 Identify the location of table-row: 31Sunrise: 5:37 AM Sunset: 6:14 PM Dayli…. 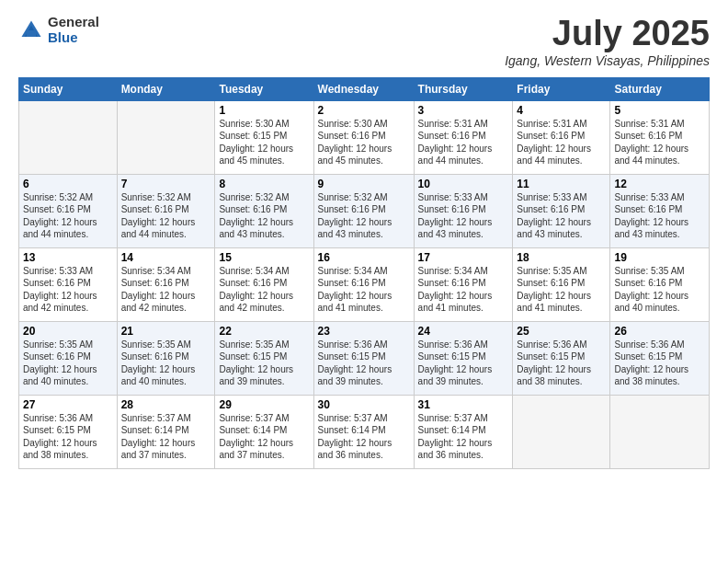
(463, 431).